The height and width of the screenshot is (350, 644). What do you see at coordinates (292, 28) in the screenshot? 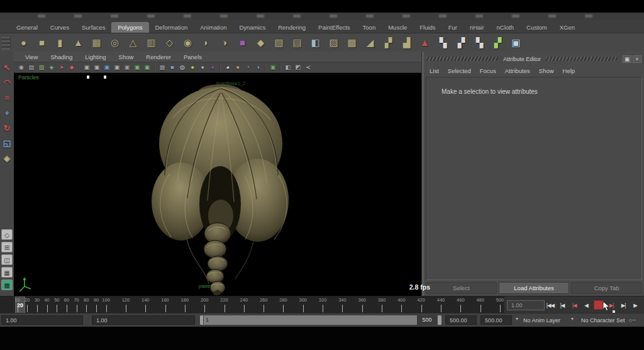
I see `shelf-tab-rendering: Rendering` at bounding box center [292, 28].